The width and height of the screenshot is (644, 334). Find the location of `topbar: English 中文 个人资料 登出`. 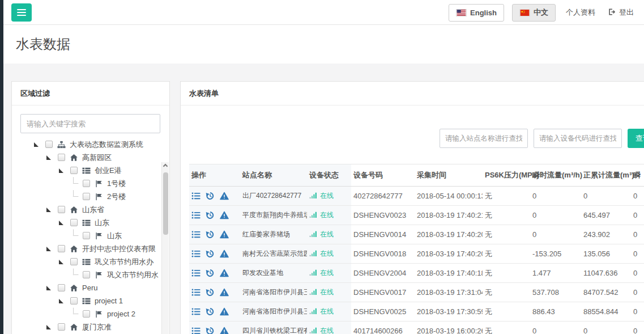

topbar: English 中文 个人资料 登出 is located at coordinates (324, 12).